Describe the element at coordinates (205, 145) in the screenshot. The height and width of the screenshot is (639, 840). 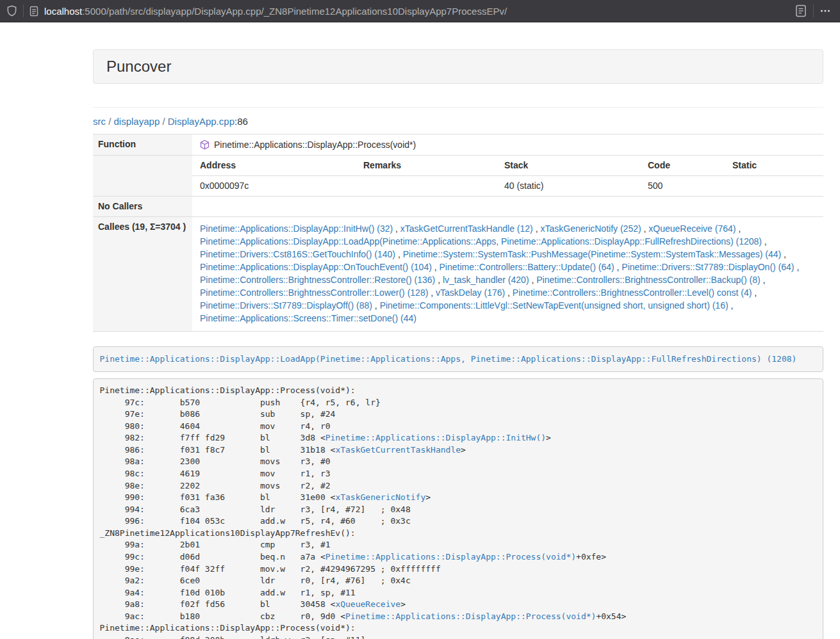
I see `symbol-cube-icon` at that location.